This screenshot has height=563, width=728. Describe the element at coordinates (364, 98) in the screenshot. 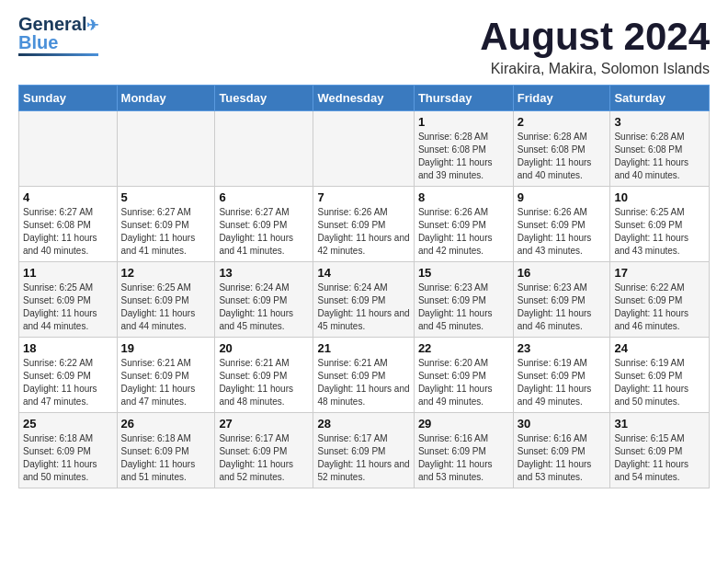

I see `weekday-row: SundayMondayTuesdayWednesdayThursdayFrid…` at that location.